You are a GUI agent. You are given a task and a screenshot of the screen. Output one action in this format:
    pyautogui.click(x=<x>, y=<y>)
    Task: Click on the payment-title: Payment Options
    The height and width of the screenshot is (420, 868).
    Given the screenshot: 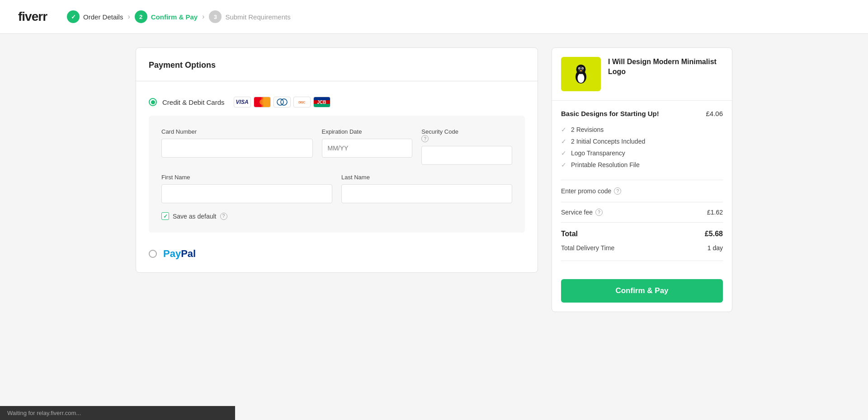 What is the action you would take?
    pyautogui.click(x=337, y=65)
    